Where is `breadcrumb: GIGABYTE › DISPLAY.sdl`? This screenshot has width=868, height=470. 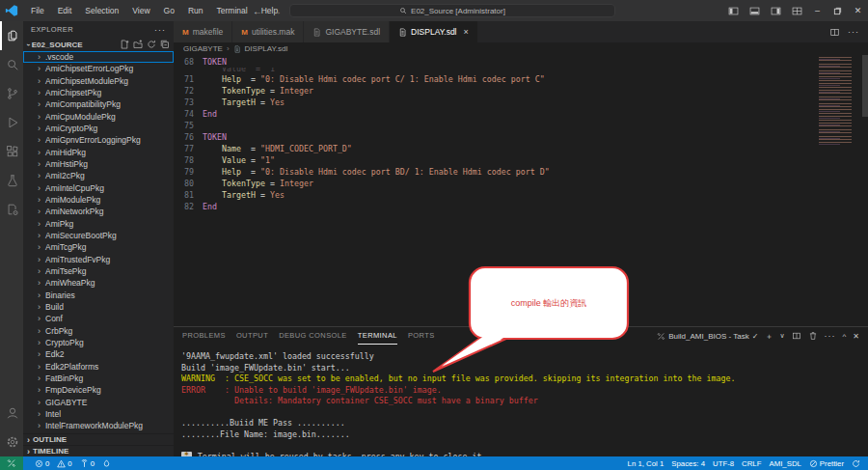 breadcrumb: GIGABYTE › DISPLAY.sdl is located at coordinates (521, 48).